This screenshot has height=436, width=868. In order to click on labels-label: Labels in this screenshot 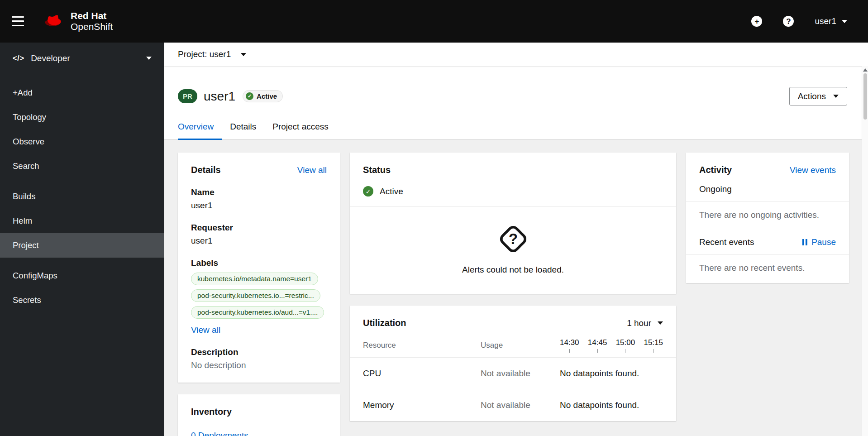, I will do `click(259, 263)`.